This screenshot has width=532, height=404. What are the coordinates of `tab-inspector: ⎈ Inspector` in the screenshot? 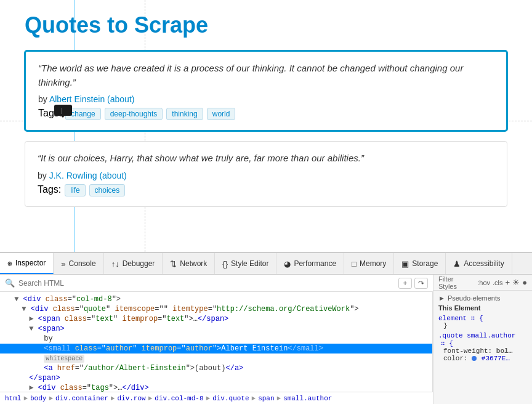 It's located at (27, 264).